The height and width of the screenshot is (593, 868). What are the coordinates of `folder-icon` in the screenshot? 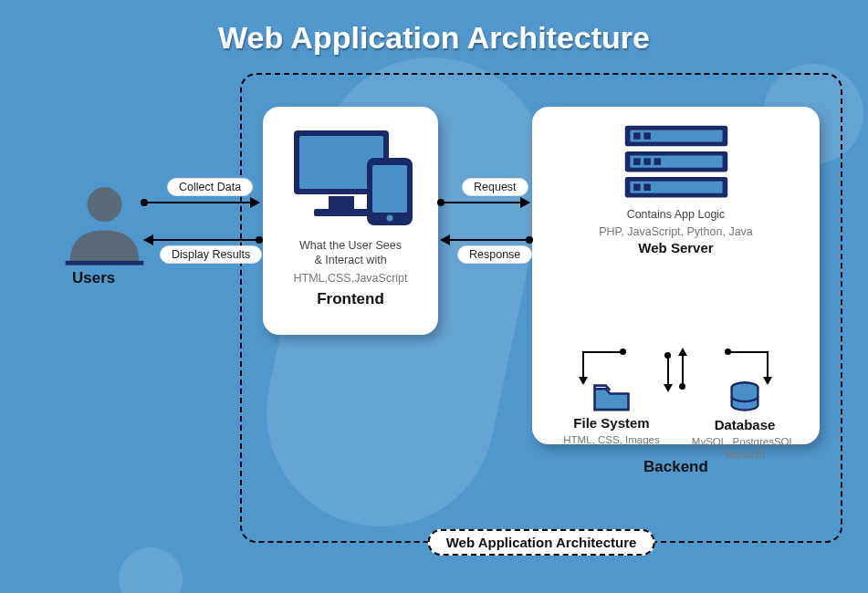 It's located at (612, 397).